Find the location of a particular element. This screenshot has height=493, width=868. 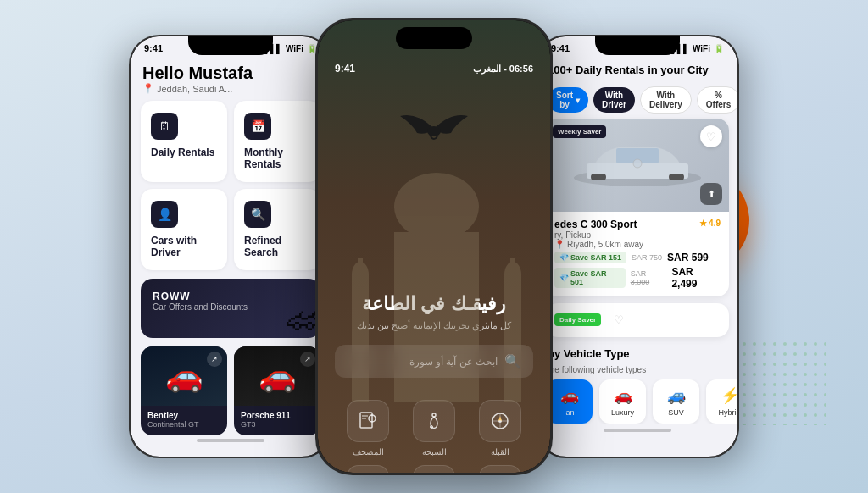

save-gem-icon-2: 💎 is located at coordinates (565, 278).